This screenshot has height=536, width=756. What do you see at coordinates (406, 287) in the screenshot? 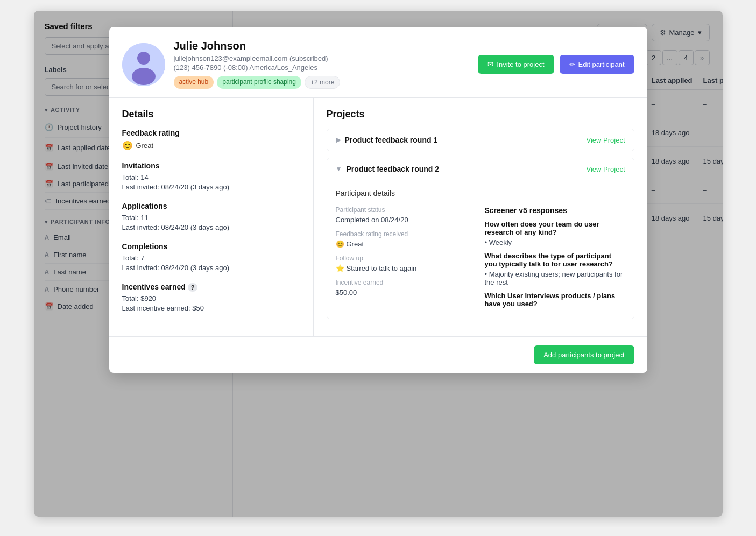
I see `incentive-earned-section: Incentive earned $50.00` at bounding box center [406, 287].